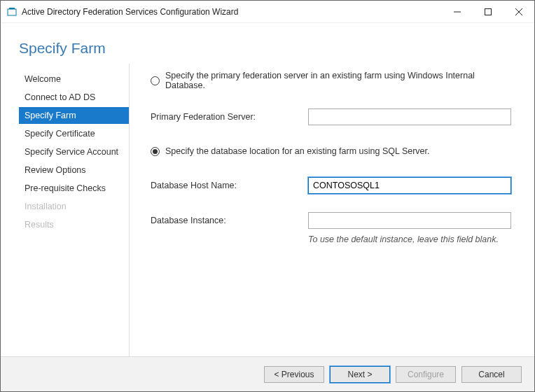 The image size is (535, 392). Describe the element at coordinates (340, 80) in the screenshot. I see `radio-primary-server-label: Specify the primary federation server in…` at that location.